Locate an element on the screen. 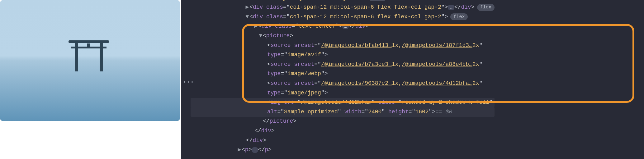  srcset-link: /@imagetools/bfab413… is located at coordinates (356, 45).